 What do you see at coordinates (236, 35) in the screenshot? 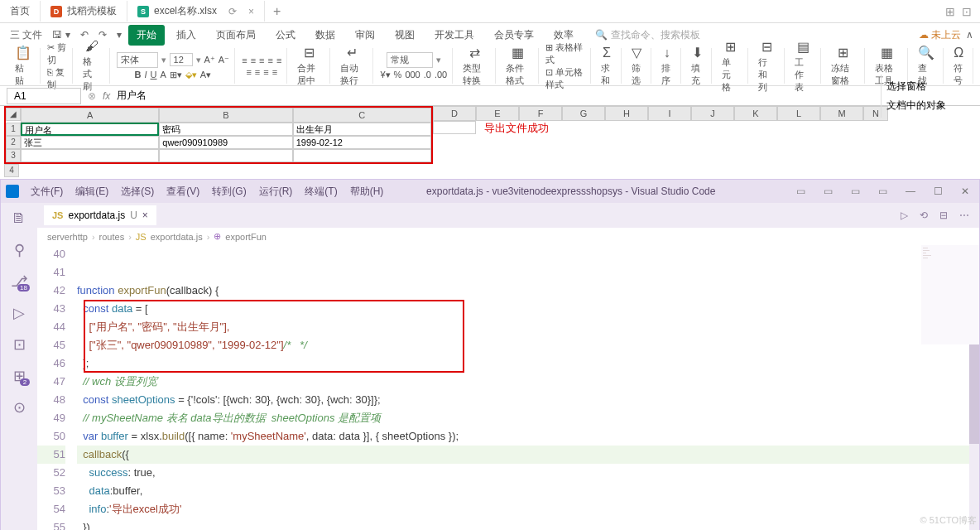
I see `ribbon-tab: 页面布局` at bounding box center [236, 35].